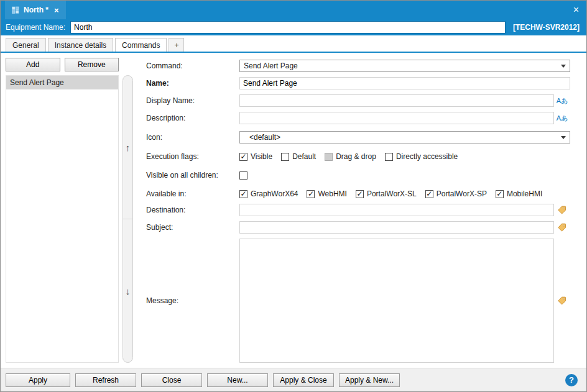  What do you see at coordinates (261, 157) in the screenshot?
I see `checkbox-label: Visible` at bounding box center [261, 157].